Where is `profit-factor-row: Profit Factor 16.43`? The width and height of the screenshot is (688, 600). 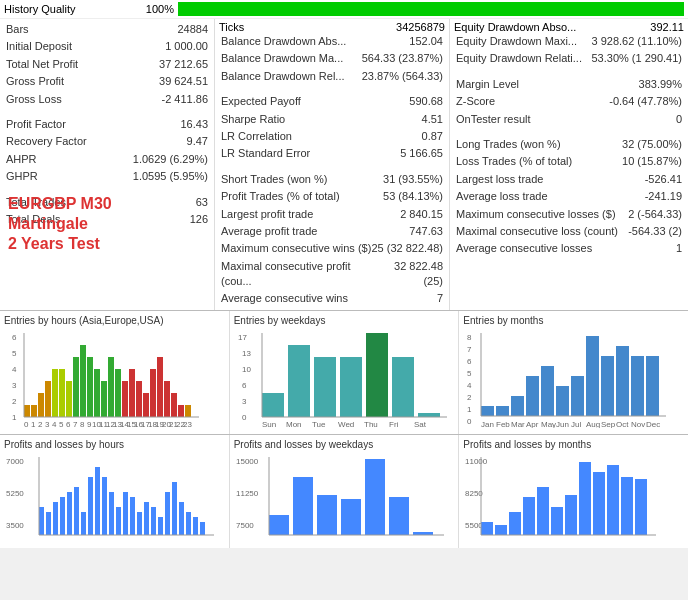 profit-factor-row: Profit Factor 16.43 is located at coordinates (107, 124).